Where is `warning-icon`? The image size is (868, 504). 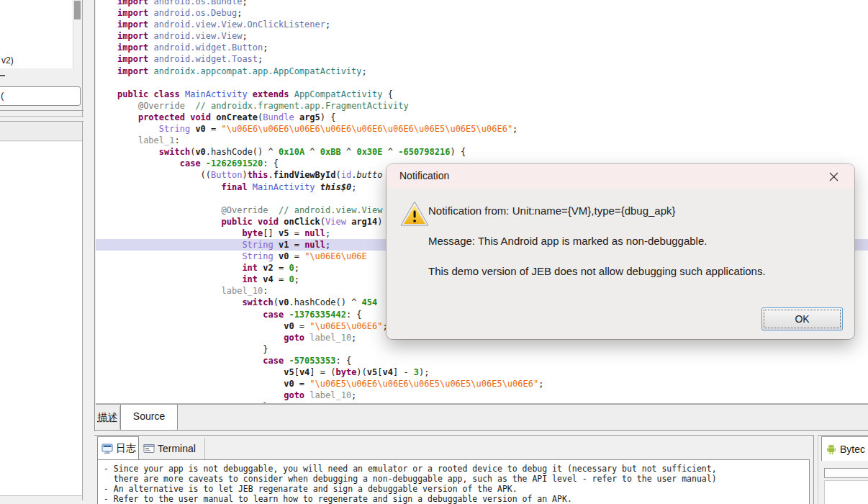 warning-icon is located at coordinates (415, 214).